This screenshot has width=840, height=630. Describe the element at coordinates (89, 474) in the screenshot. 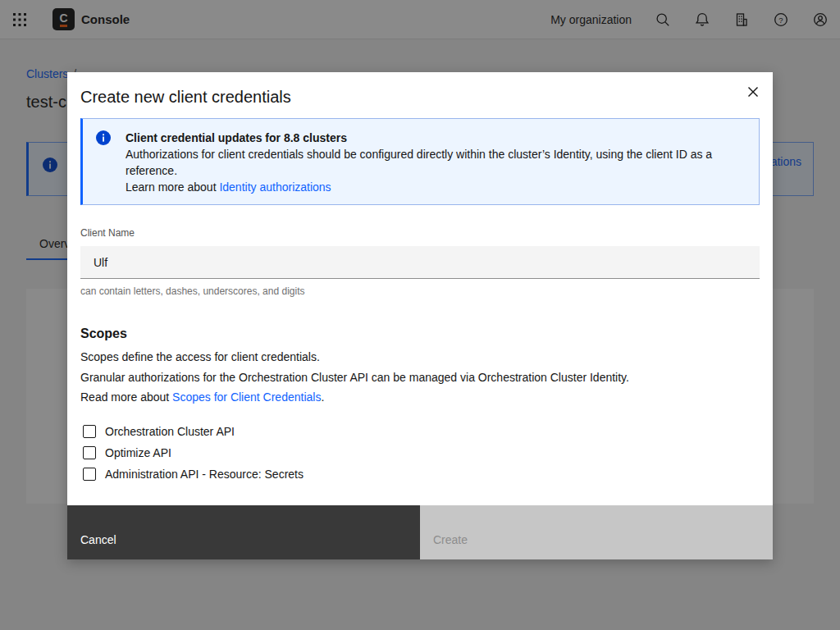

I see `checkbox-administration-api-secrets` at that location.